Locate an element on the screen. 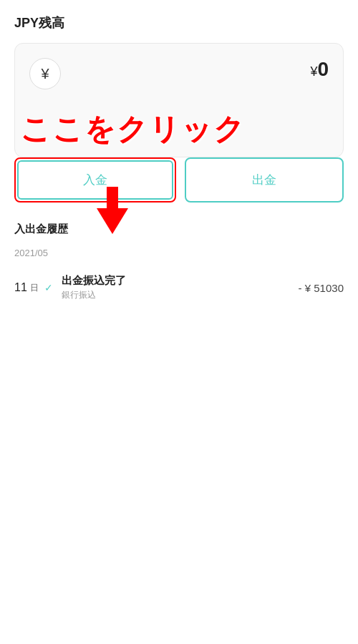 The width and height of the screenshot is (358, 644). history-info: 出金振込完了 銀行振込 is located at coordinates (180, 288).